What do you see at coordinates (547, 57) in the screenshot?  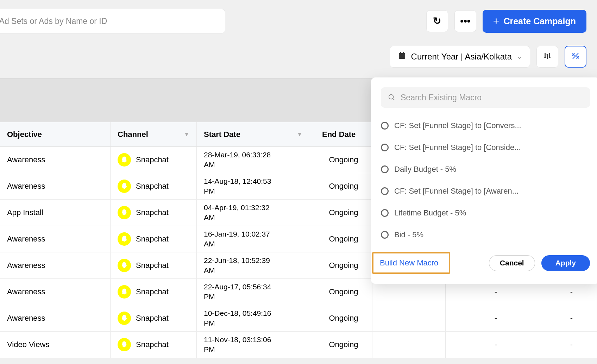 I see `columns-button` at bounding box center [547, 57].